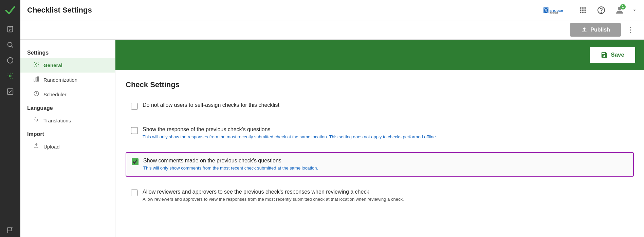  What do you see at coordinates (36, 121) in the screenshot?
I see `translations-icon` at bounding box center [36, 121].